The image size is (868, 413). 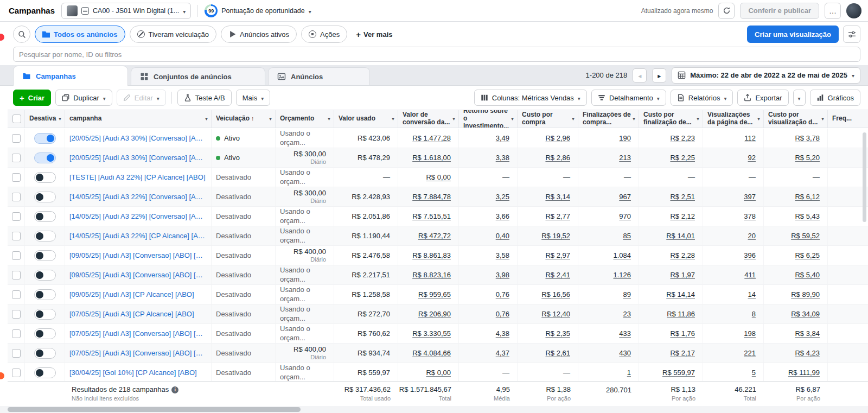 I want to click on table-row: [TESTE] [Audi A3 22%] [CP Alcance] [ABO]…, so click(x=438, y=177).